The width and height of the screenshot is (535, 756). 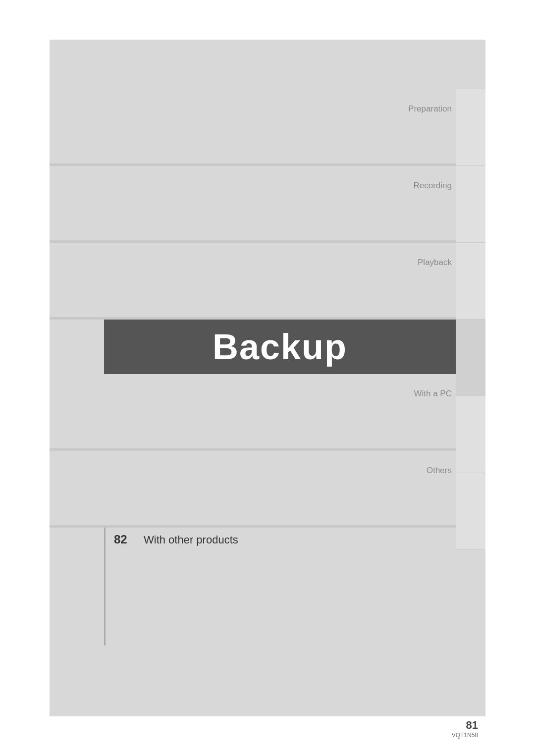 I want to click on recording-label: Recording, so click(x=433, y=186).